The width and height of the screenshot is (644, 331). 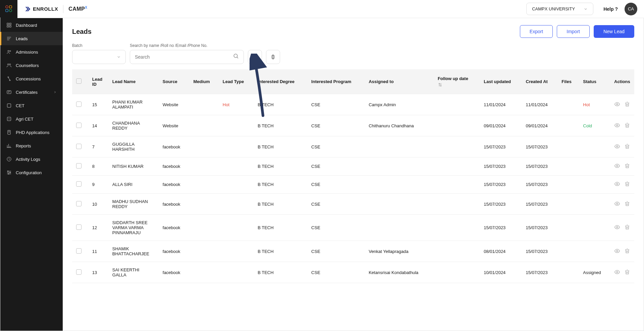 What do you see at coordinates (32, 79) in the screenshot?
I see `sidebar-item-concessions: Concessions` at bounding box center [32, 79].